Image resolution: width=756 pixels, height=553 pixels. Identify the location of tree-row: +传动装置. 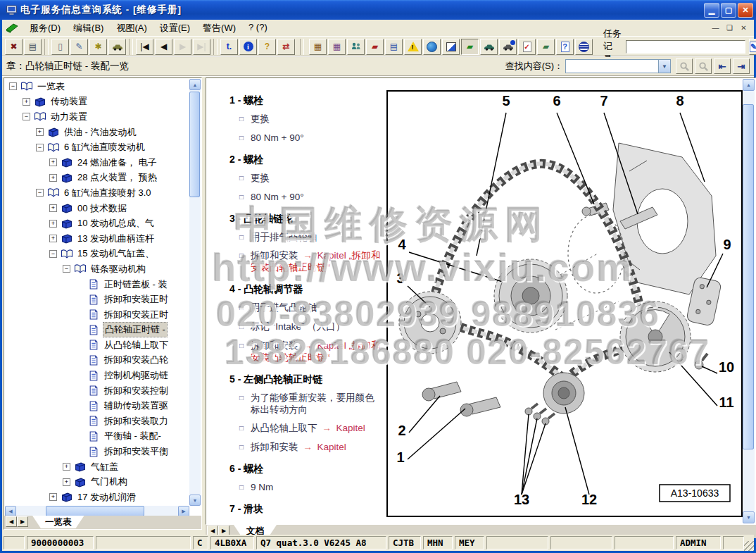
(97, 102).